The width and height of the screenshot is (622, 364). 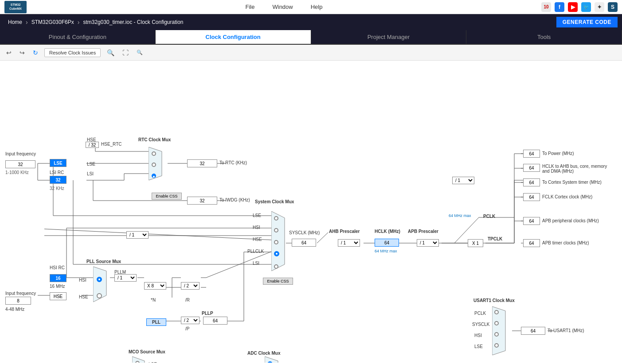 What do you see at coordinates (497, 345) in the screenshot?
I see `usart1-lse-radio` at bounding box center [497, 345].